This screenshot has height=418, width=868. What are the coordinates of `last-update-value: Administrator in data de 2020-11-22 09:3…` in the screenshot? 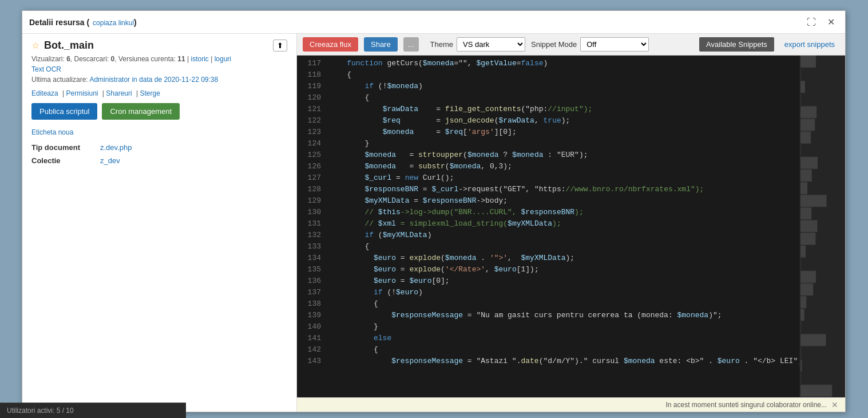 It's located at (153, 80).